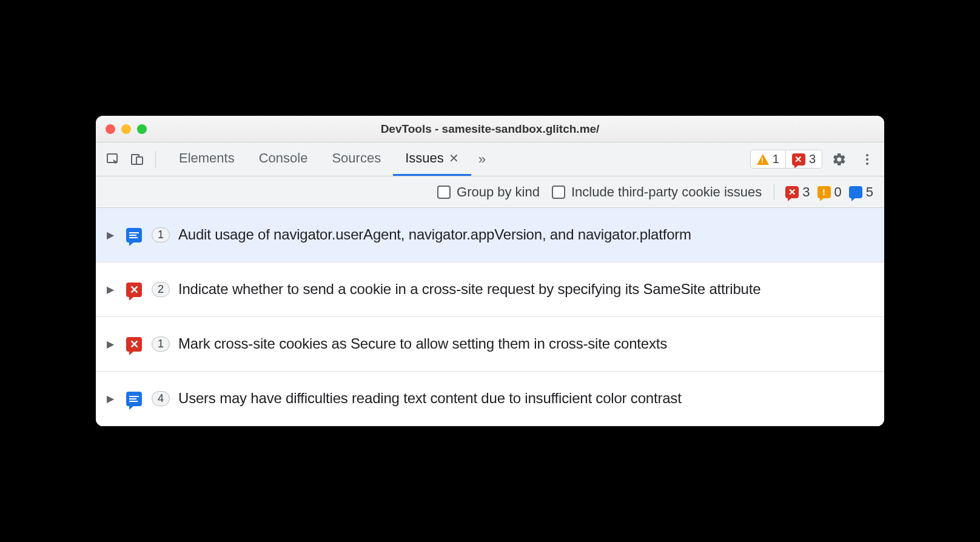 The image size is (980, 542). I want to click on info-count: 5, so click(861, 192).